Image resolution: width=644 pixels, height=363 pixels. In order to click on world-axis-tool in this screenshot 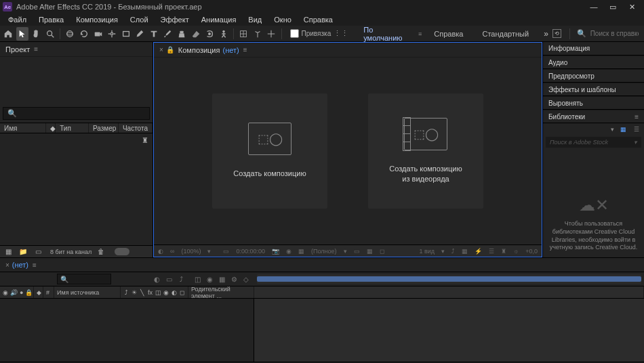, I will do `click(271, 34)`.